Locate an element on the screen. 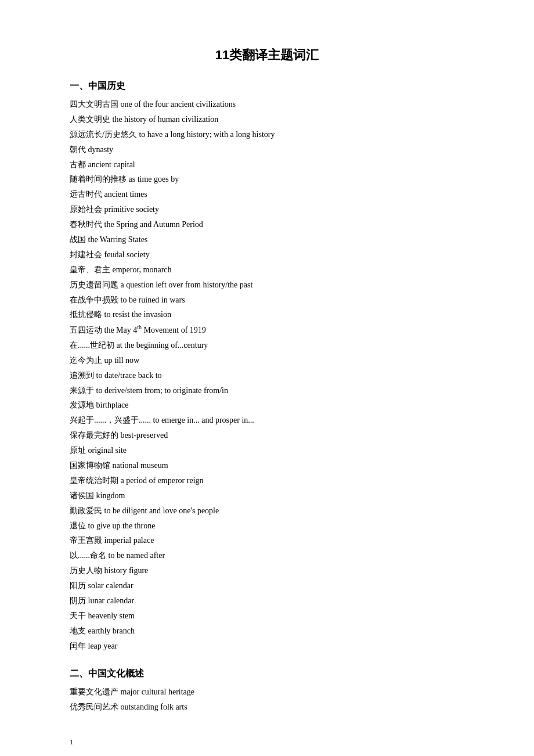 The width and height of the screenshot is (534, 756). vocab-item: 春秋时代 the Spring and Autumn Period is located at coordinates (267, 225).